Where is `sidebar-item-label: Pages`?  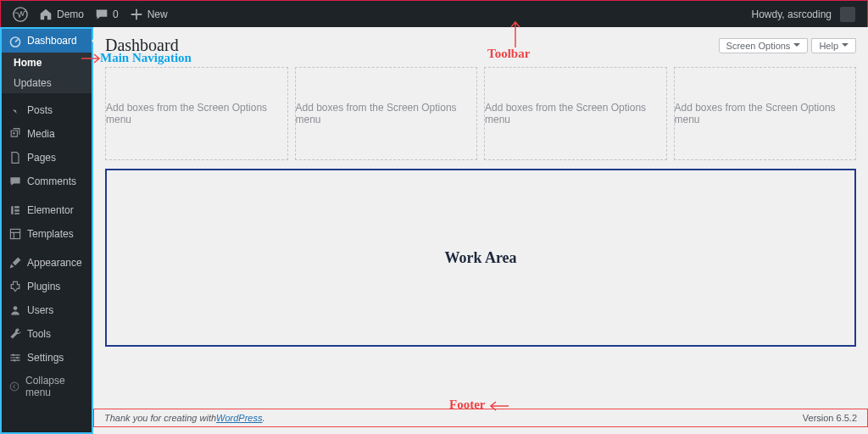 sidebar-item-label: Pages is located at coordinates (42, 158).